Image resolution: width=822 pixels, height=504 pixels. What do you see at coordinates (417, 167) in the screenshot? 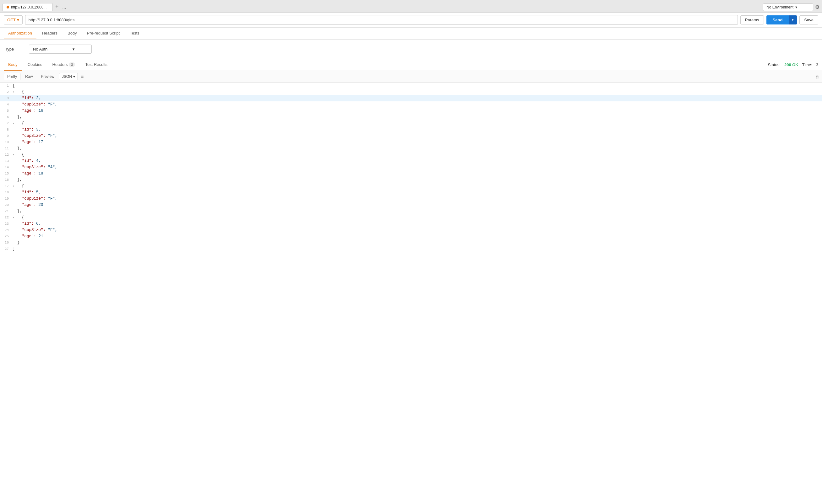
I see `line-content: "cupSize": "A",` at bounding box center [417, 167].